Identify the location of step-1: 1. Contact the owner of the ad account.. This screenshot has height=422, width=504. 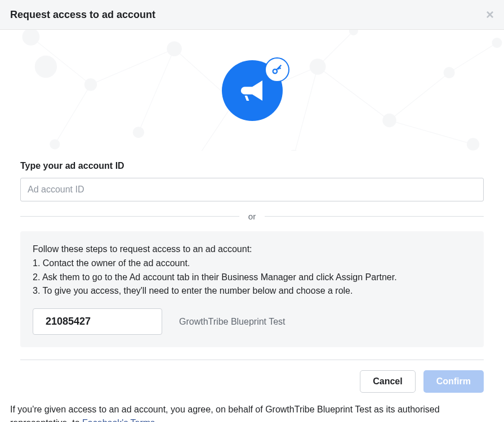
(252, 263).